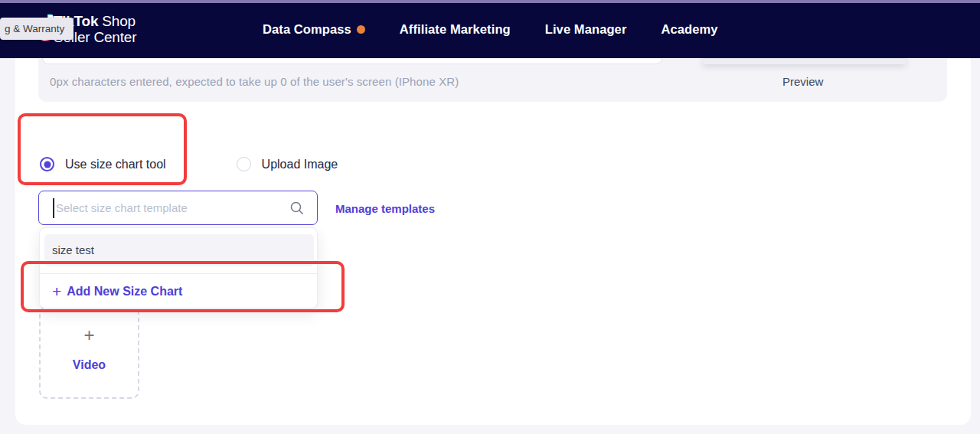 Image resolution: width=980 pixels, height=434 pixels. Describe the element at coordinates (361, 29) in the screenshot. I see `notification-dot-icon` at that location.